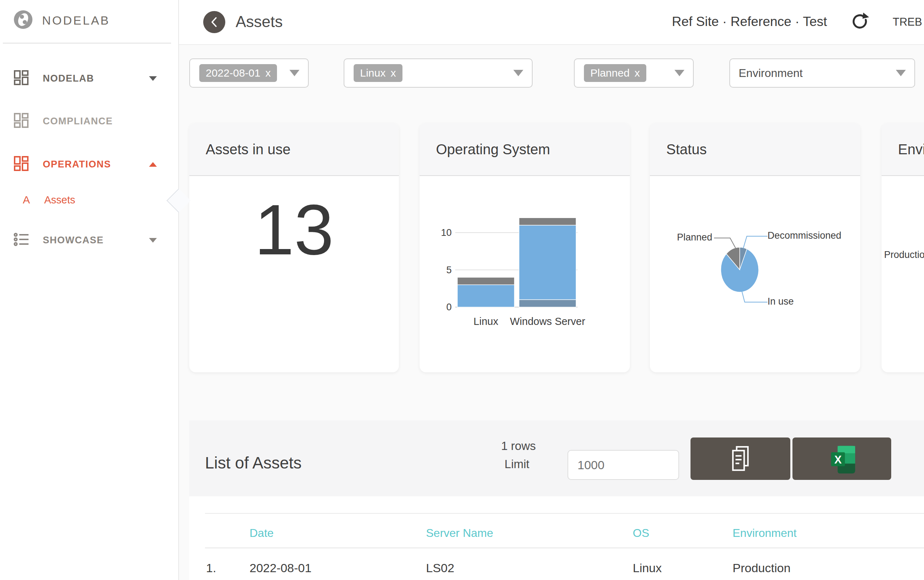  I want to click on user-menu: TREB, so click(907, 22).